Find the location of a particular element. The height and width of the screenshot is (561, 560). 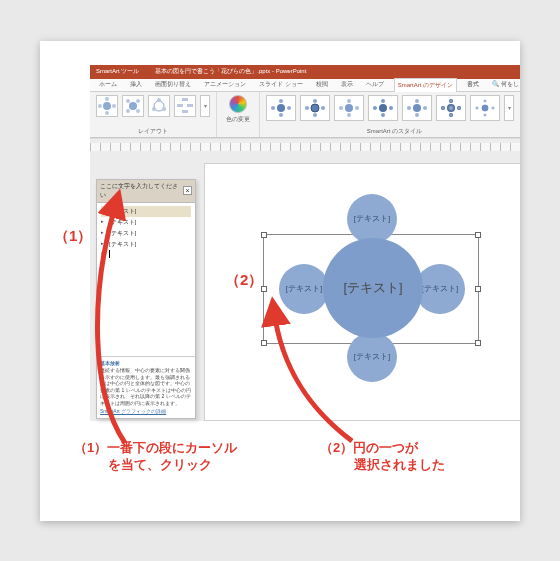

layout-group-label: レイアウト is located at coordinates (153, 132).